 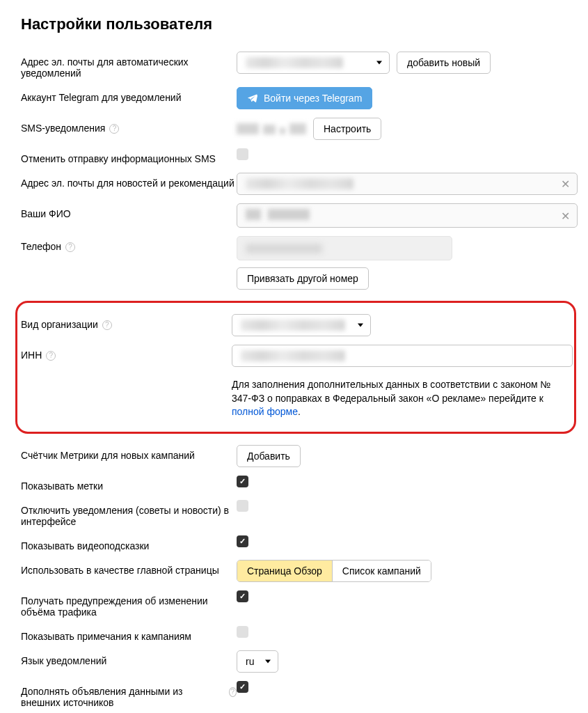 I want to click on label-sms: SMS-уведомления ?, so click(x=129, y=125).